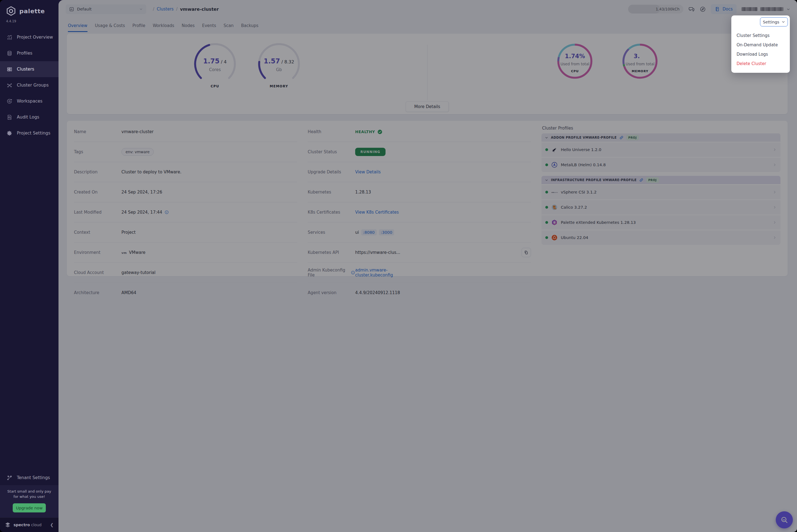 This screenshot has width=797, height=532. Describe the element at coordinates (29, 117) in the screenshot. I see `sidebar-item-audit-logs: Audit Logs` at that location.